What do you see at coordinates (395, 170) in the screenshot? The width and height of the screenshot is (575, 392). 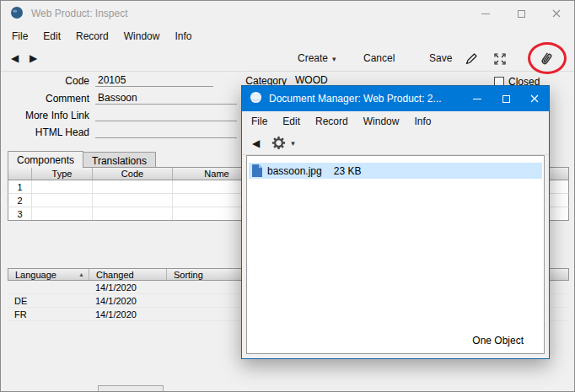 I see `file-list-item: bassoon.jpg 23 KB` at bounding box center [395, 170].